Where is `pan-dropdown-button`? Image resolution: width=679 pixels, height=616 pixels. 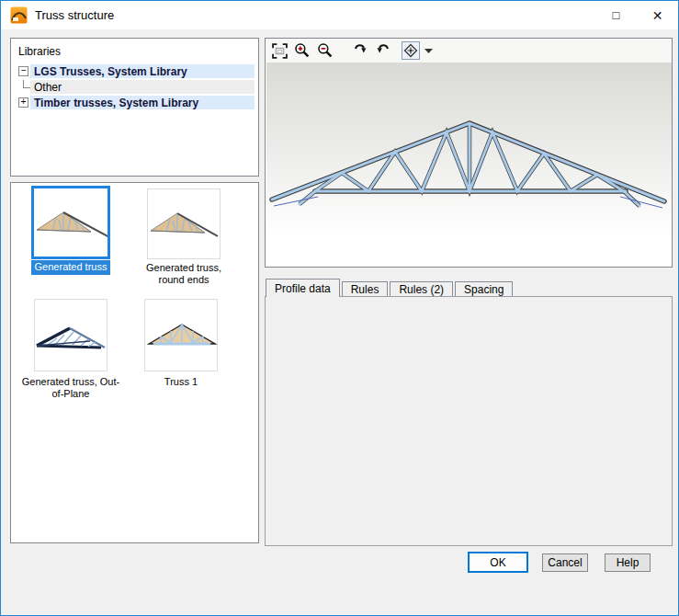 pan-dropdown-button is located at coordinates (428, 51).